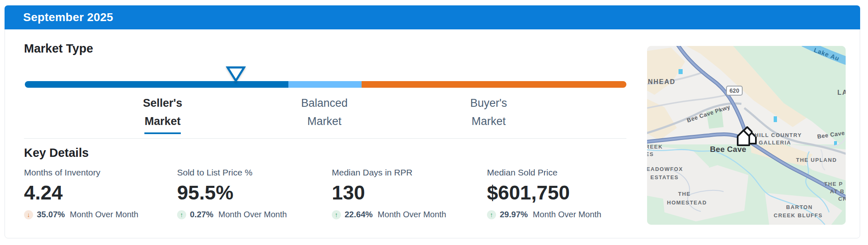 This screenshot has height=245, width=868. I want to click on stat-value: 95.5%, so click(252, 193).